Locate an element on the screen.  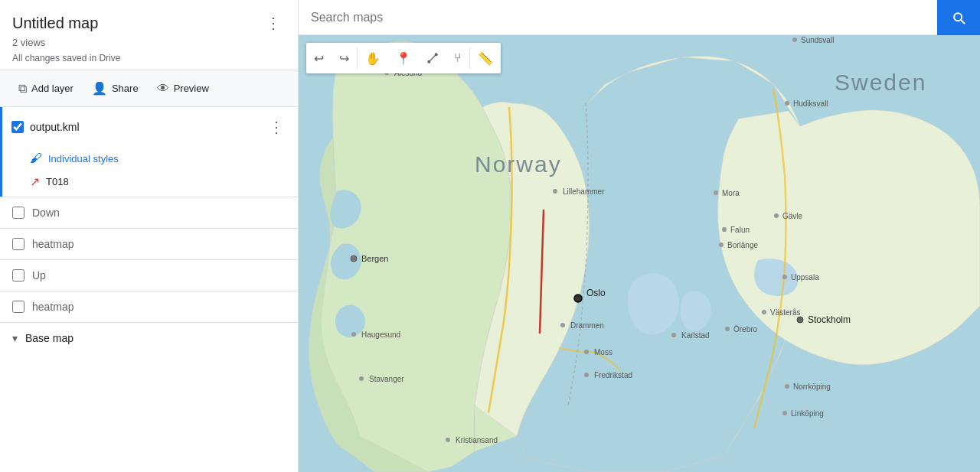
map-saved-status: All changes saved in Drive is located at coordinates (149, 58).